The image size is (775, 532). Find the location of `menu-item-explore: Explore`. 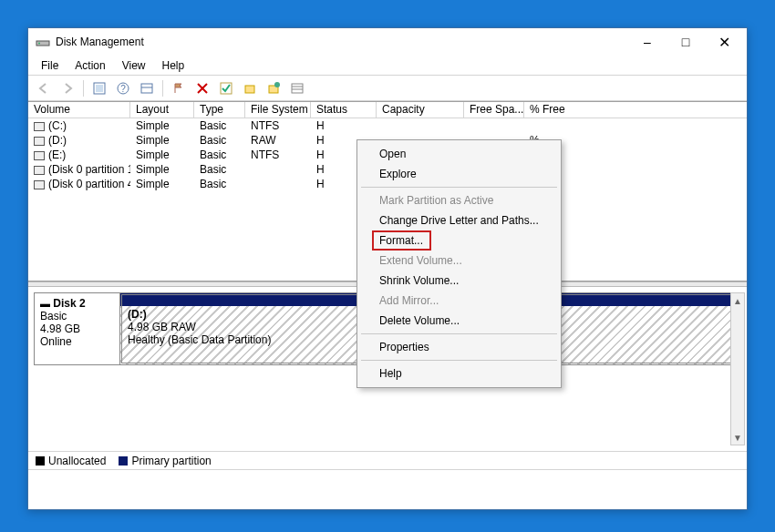

menu-item-explore: Explore is located at coordinates (460, 174).